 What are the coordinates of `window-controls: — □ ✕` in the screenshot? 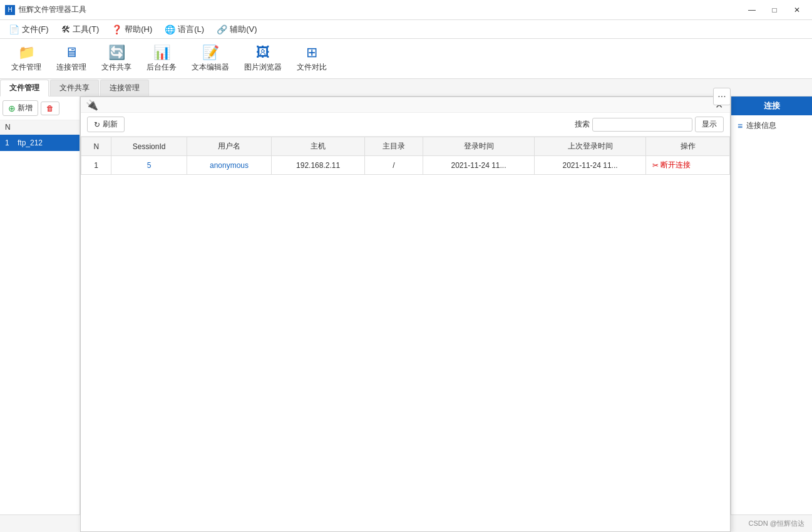 It's located at (774, 10).